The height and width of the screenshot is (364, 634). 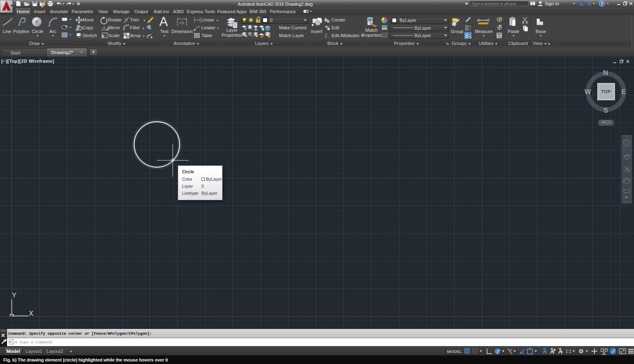 What do you see at coordinates (569, 351) in the screenshot?
I see `svg-text: 1:1` at bounding box center [569, 351].